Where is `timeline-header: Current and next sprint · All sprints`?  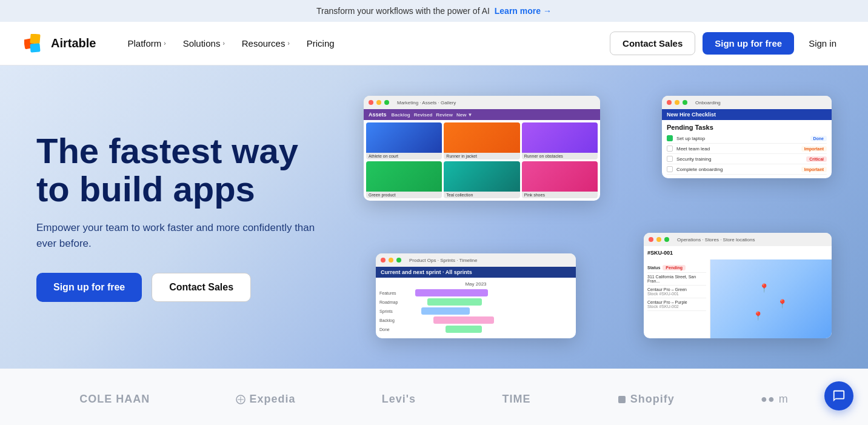 timeline-header: Current and next sprint · All sprints is located at coordinates (476, 272).